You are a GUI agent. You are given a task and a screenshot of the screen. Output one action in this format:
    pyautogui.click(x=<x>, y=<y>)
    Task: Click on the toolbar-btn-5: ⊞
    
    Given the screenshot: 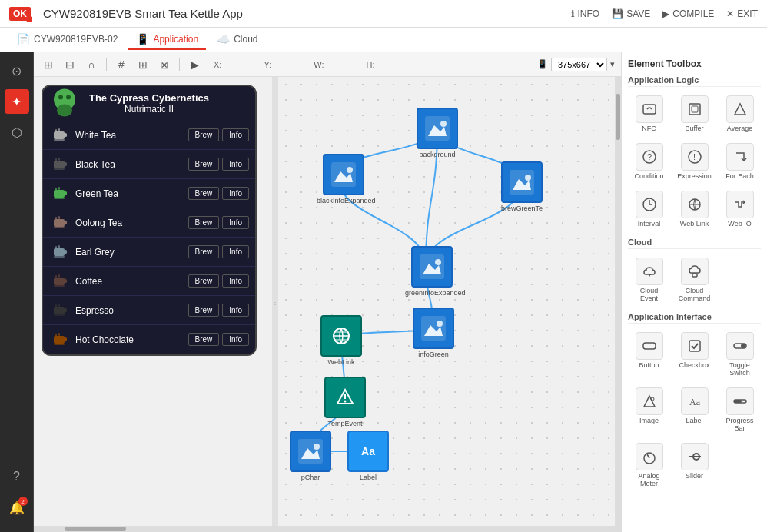 What is the action you would take?
    pyautogui.click(x=143, y=65)
    